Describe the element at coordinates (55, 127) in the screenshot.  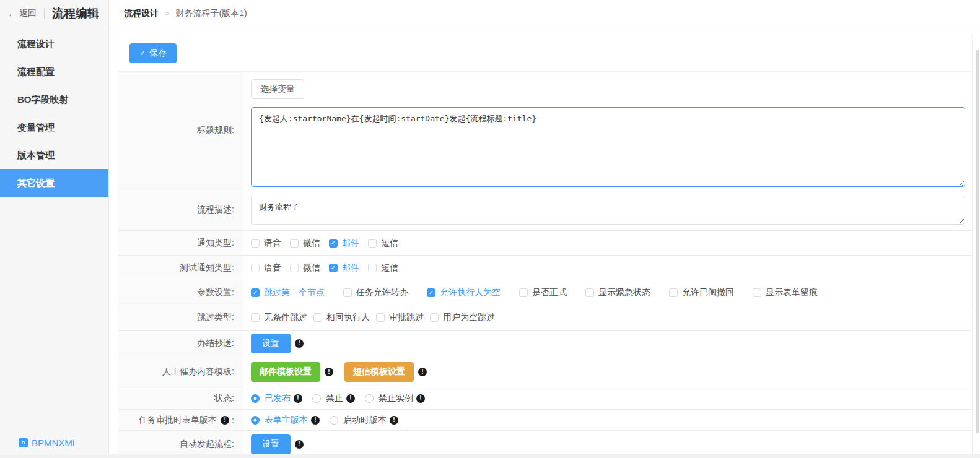
I see `sidebar-item-变量管理: 变量管理` at that location.